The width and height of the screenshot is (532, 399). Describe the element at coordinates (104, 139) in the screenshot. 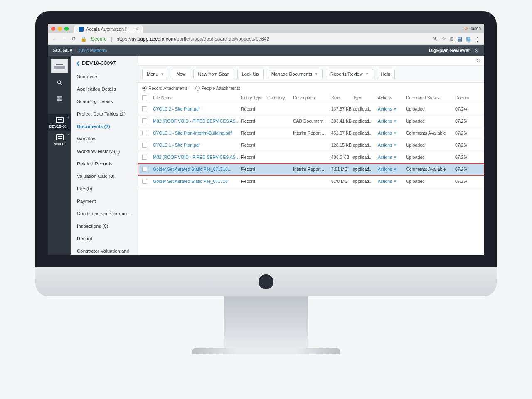

I see `sidebar-item: Workflow` at that location.